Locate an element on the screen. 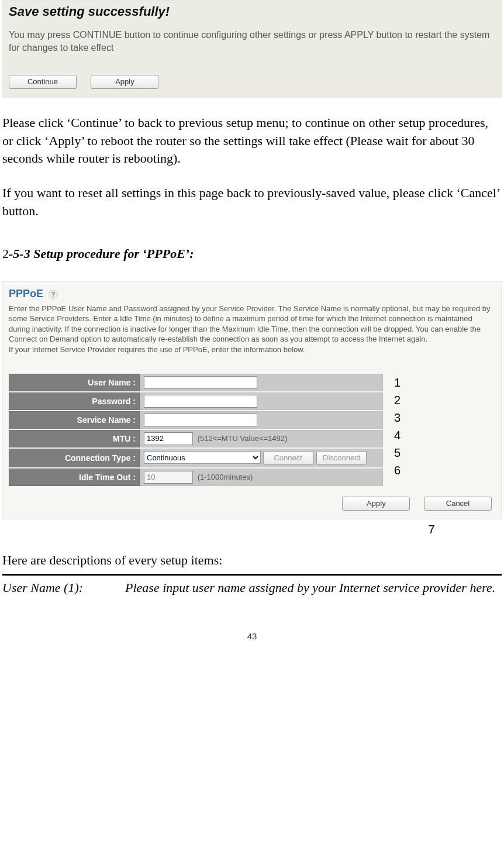 The width and height of the screenshot is (504, 861). continue-button: Continue is located at coordinates (43, 82).